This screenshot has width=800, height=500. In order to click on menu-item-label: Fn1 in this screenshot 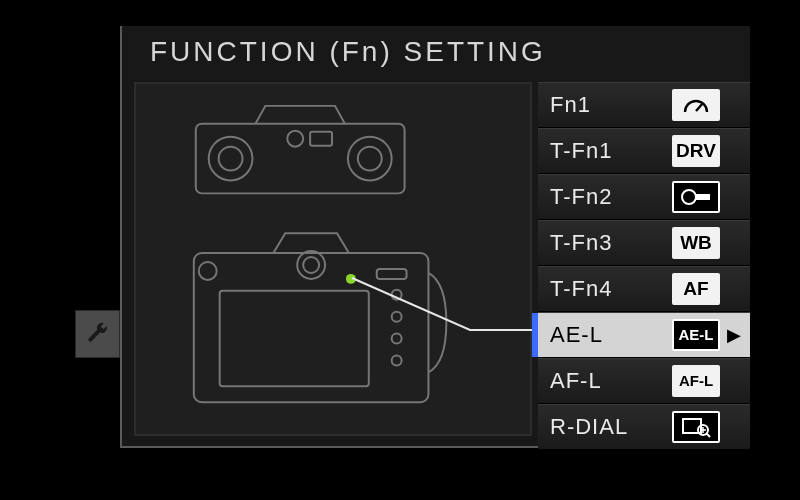, I will do `click(570, 105)`.